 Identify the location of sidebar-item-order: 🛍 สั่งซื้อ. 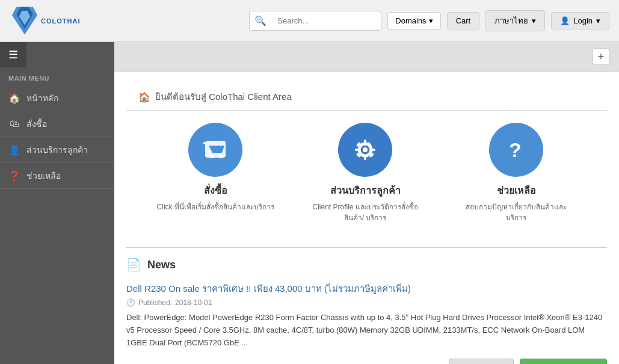
(57, 124).